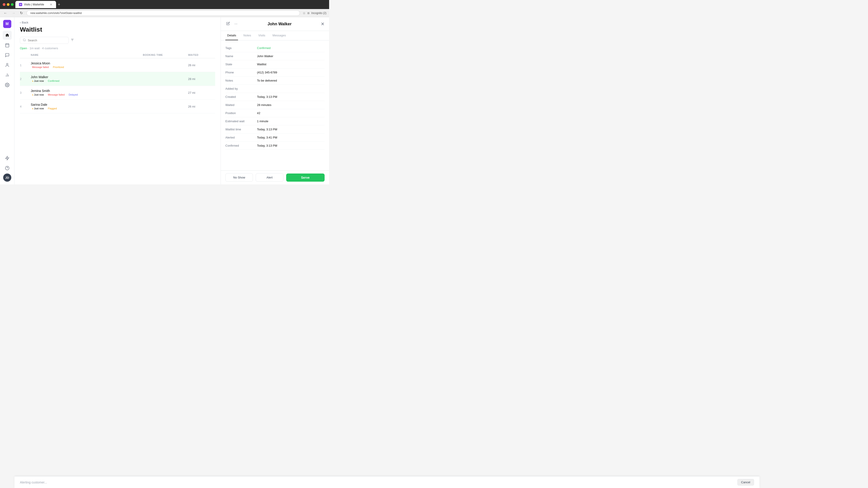  I want to click on tab-details: Details, so click(232, 36).